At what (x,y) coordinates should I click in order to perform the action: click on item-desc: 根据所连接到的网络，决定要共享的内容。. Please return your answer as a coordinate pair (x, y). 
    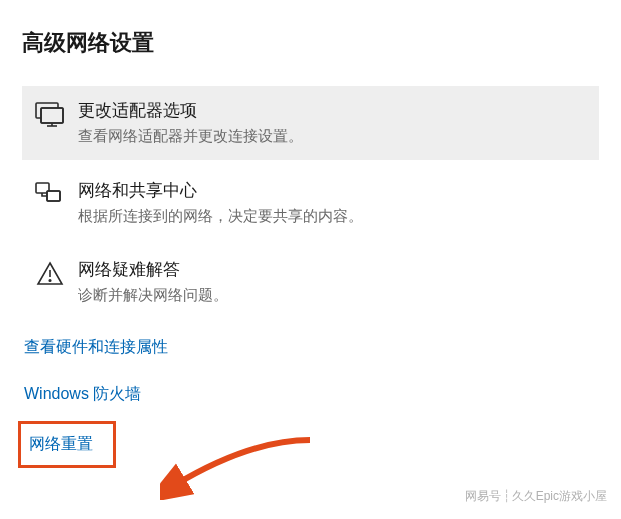
    Looking at the image, I should click on (220, 216).